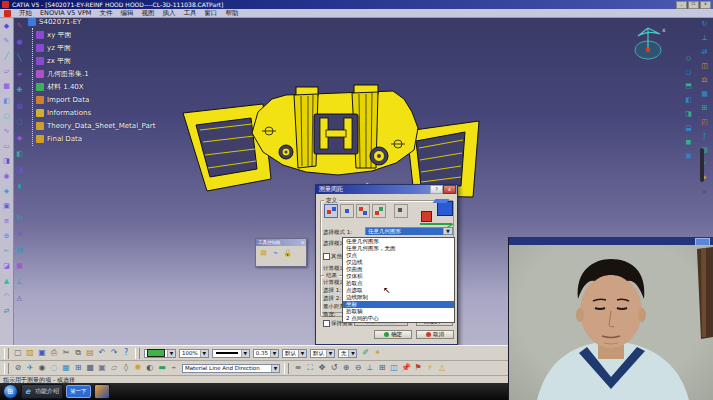 The image size is (713, 400). What do you see at coordinates (348, 354) in the screenshot?
I see `layer-combo: 无 ▼` at bounding box center [348, 354].